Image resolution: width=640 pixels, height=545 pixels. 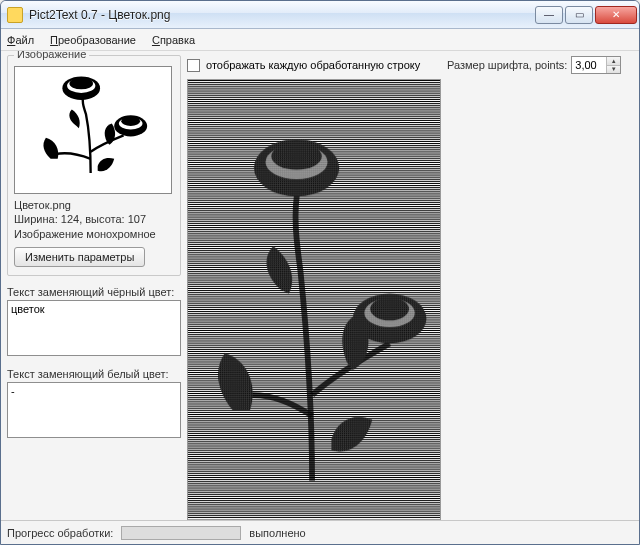 What do you see at coordinates (320, 40) in the screenshot?
I see `menubar: Файл Преобразование Справка` at bounding box center [320, 40].